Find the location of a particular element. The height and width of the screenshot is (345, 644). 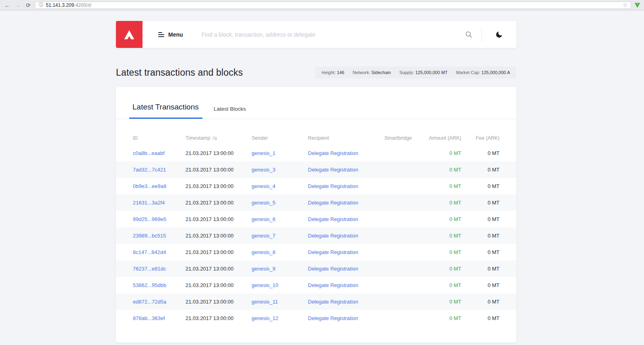

sender-link: genesis_1 is located at coordinates (263, 153).